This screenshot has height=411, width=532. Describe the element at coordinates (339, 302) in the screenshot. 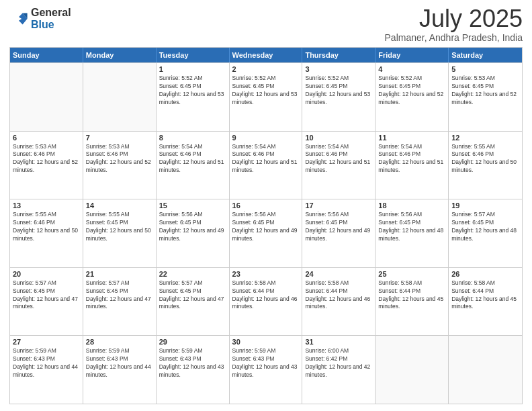

I see `calendar-cell: 24Sunrise: 5:58 AM Sunset: 6:44 PM Dayli…` at that location.